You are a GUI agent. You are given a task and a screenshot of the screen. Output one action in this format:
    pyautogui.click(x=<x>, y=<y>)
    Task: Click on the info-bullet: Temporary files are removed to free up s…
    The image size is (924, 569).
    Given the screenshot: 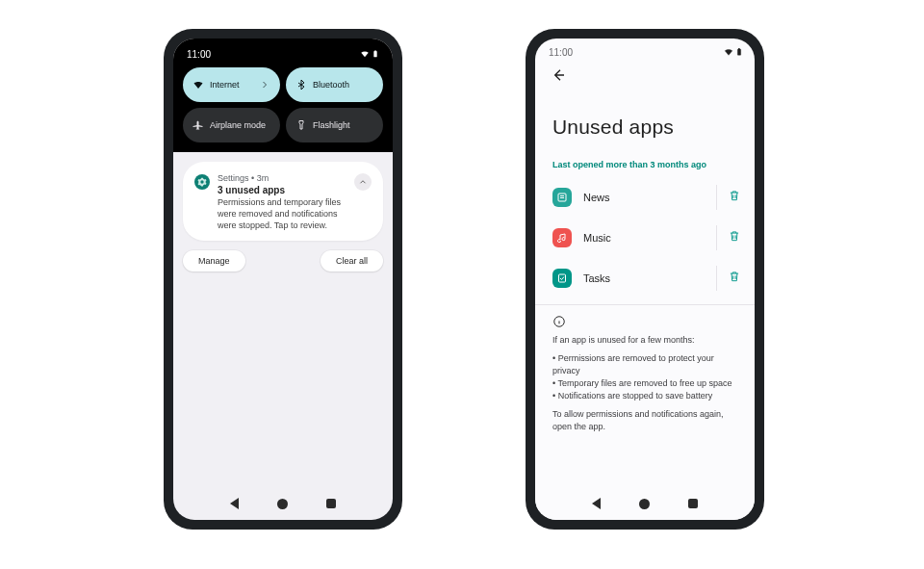 What is the action you would take?
    pyautogui.click(x=645, y=383)
    